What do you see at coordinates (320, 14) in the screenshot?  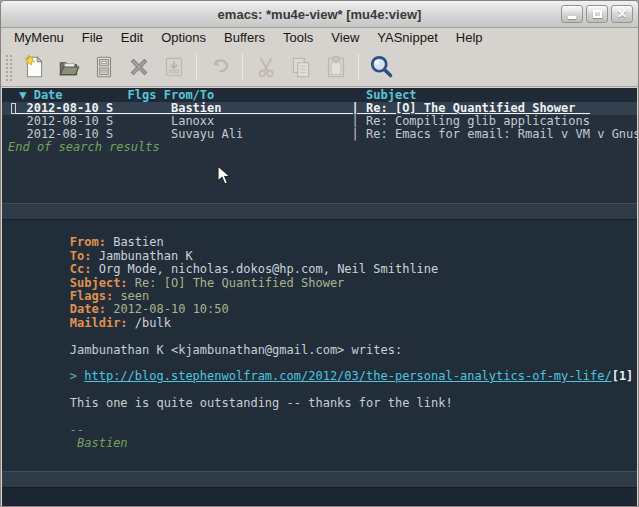 I see `window-title: emacs: *mu4e-view* [mu4e:view]` at bounding box center [320, 14].